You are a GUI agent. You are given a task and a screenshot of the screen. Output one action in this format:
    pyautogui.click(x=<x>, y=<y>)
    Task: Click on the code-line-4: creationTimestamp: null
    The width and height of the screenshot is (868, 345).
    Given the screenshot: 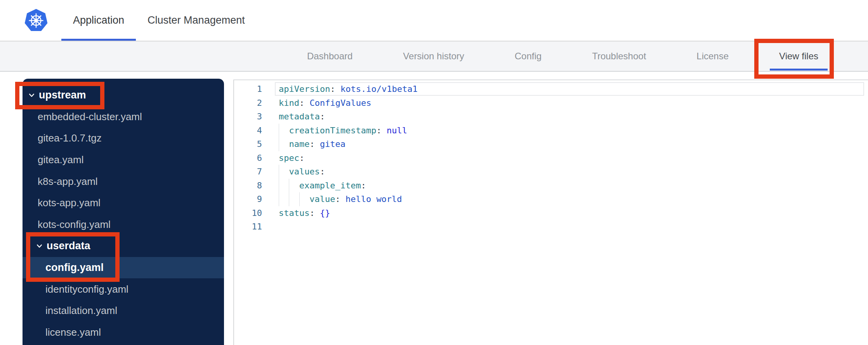 What is the action you would take?
    pyautogui.click(x=573, y=131)
    